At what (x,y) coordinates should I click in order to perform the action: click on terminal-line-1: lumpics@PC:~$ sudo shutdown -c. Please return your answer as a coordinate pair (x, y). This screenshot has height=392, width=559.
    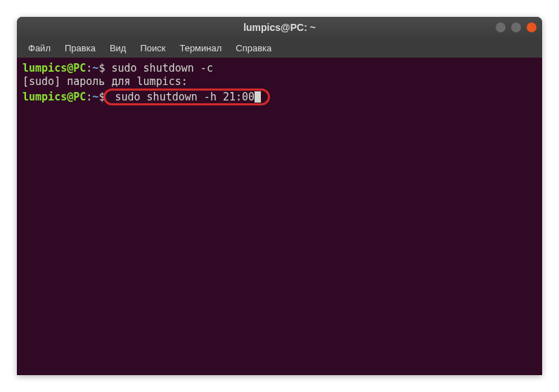
    Looking at the image, I should click on (280, 69).